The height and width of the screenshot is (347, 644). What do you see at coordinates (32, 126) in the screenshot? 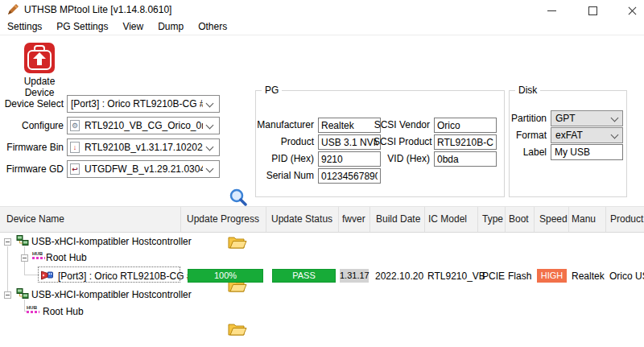
I see `configure-label: Configure` at bounding box center [32, 126].